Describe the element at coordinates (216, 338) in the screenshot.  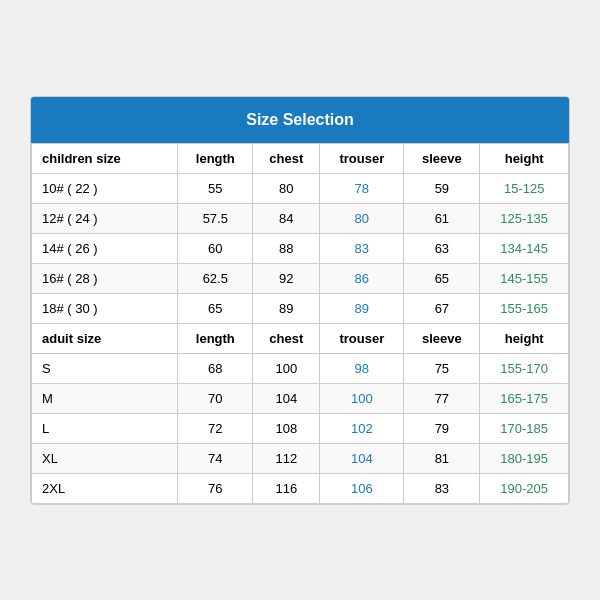
I see `col-header-adult-length: length` at that location.